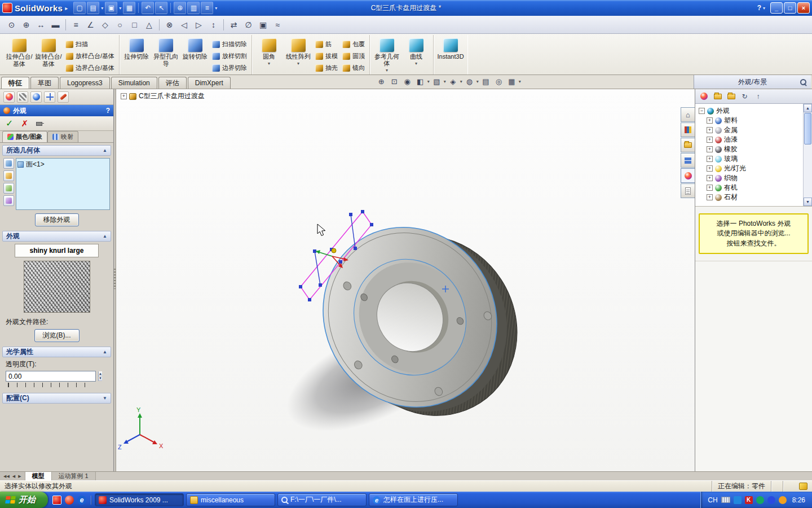 The width and height of the screenshot is (812, 508). What do you see at coordinates (180, 8) in the screenshot?
I see `rebuild-icon: ⊕` at bounding box center [180, 8].